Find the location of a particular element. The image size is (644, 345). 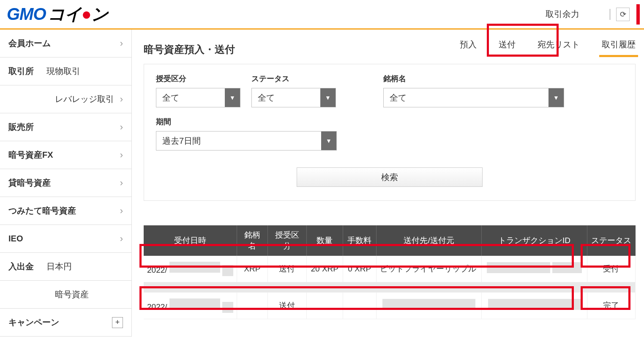

sidebar-item-label: 貸暗号資産 is located at coordinates (30, 183).